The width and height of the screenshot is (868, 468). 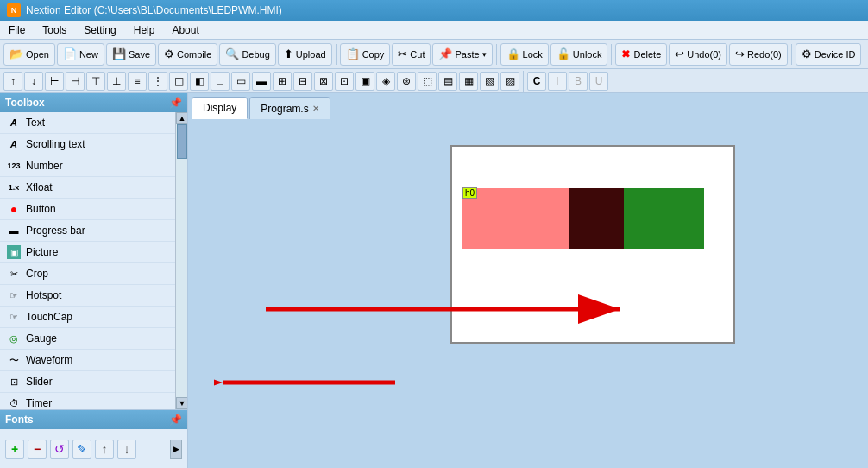 I want to click on unlock-button: 🔓 Unlock, so click(x=580, y=54).